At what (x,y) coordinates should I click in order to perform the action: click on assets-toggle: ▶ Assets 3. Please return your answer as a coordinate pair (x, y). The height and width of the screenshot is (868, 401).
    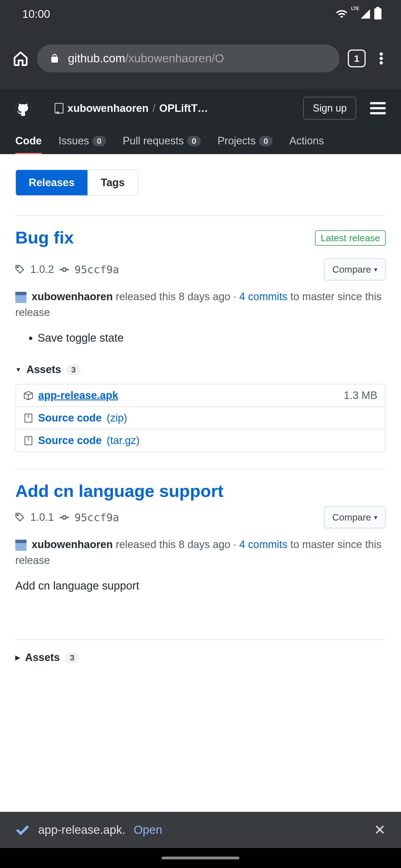
    Looking at the image, I should click on (200, 651).